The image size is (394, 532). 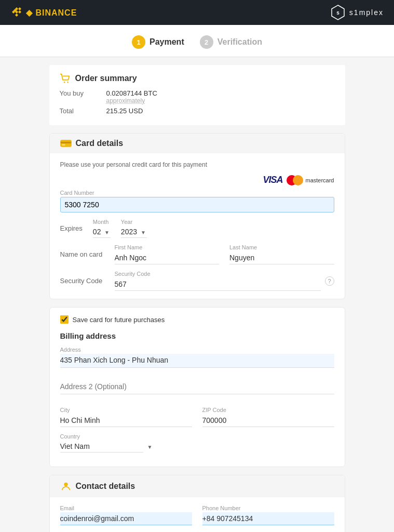 What do you see at coordinates (218, 274) in the screenshot?
I see `security-code-field-label: Security Code` at bounding box center [218, 274].